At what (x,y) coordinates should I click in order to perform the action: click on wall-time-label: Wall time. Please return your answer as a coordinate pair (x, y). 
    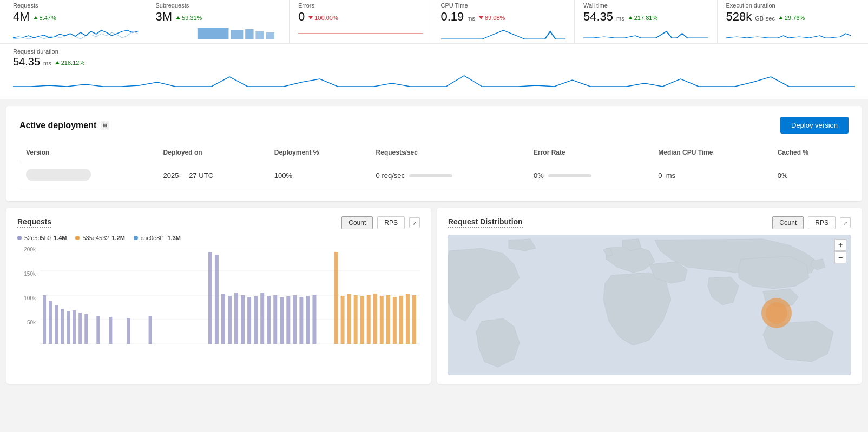
    Looking at the image, I should click on (646, 5).